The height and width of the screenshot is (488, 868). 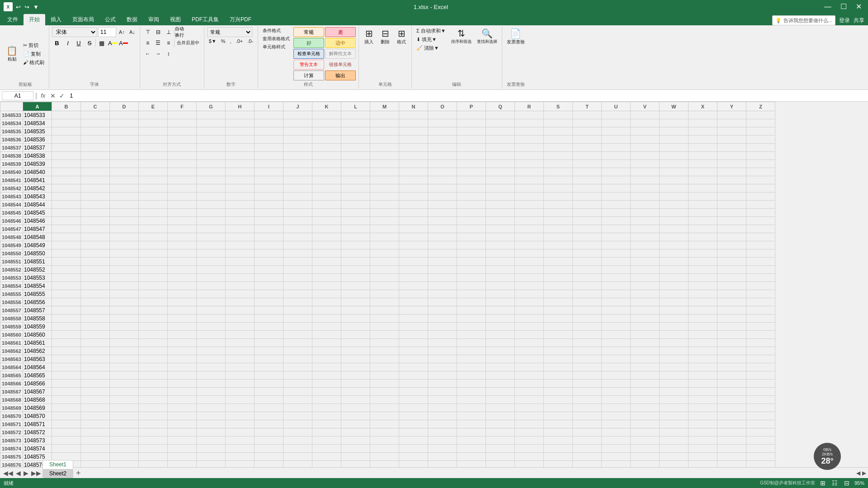 What do you see at coordinates (38, 245) in the screenshot?
I see `cell-a: 1048549` at bounding box center [38, 245].